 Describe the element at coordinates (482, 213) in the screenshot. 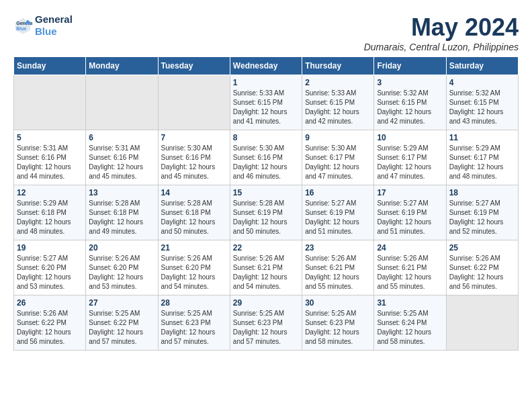

I see `calendar-cell: 18 Sunrise: 5:27 AM Sunset: 6:19 PM Dayl…` at that location.